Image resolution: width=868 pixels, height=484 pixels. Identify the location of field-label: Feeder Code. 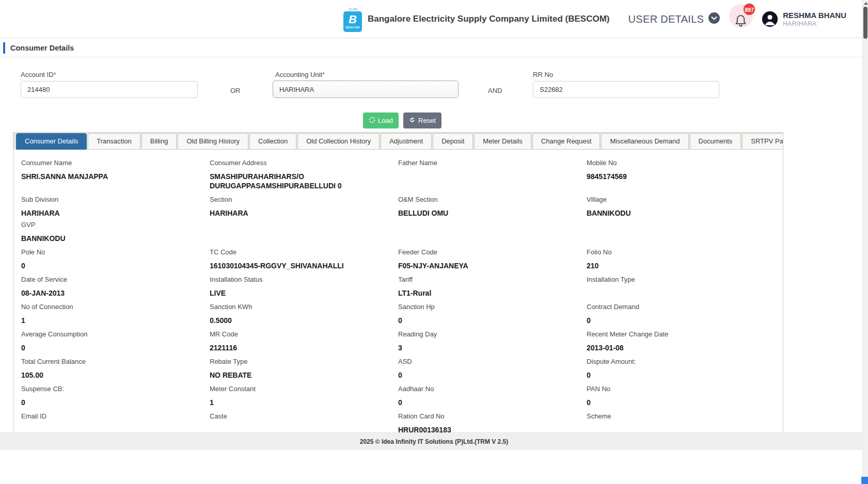
(486, 252).